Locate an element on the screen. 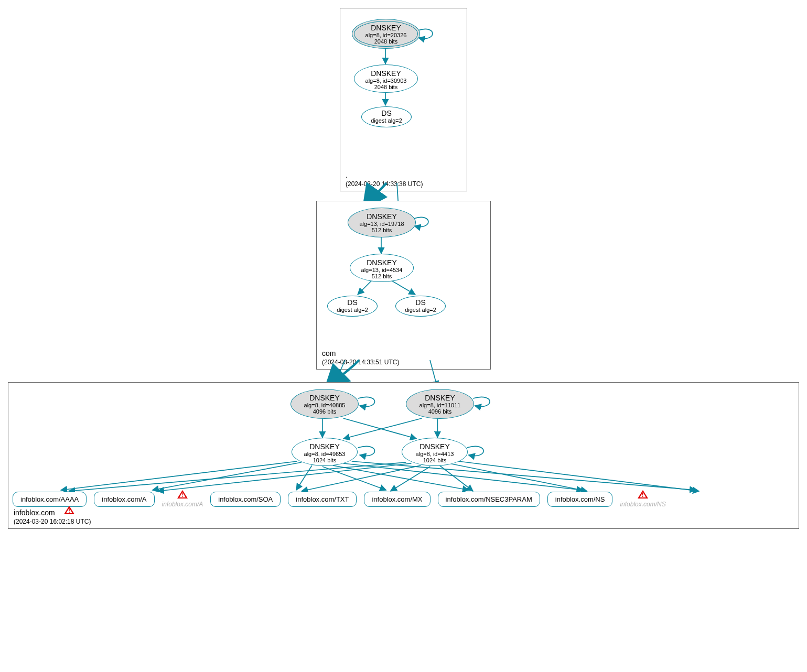  inf-ksk-2: DNSKEY alg=8, id=11011 4096 bits is located at coordinates (440, 404).